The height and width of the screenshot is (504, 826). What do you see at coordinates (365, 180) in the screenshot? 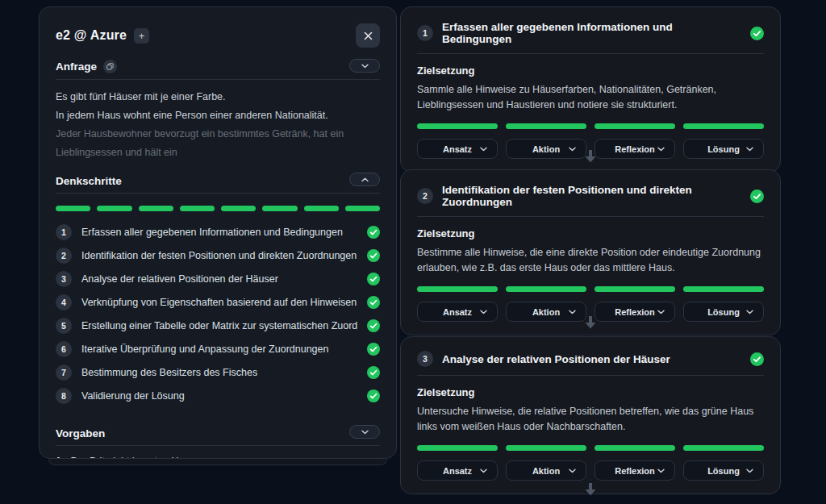
I see `chevron-up-icon` at bounding box center [365, 180].